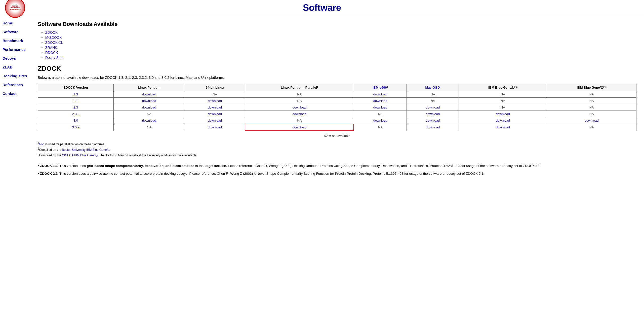  I want to click on na-note: NA = not available, so click(337, 136).